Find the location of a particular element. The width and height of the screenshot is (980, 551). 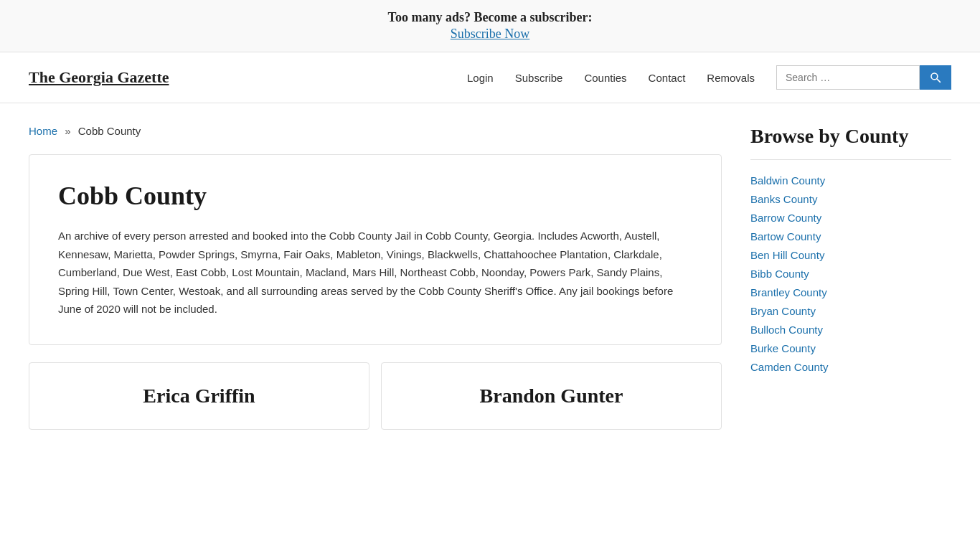

sidebar-heading: Browse by County is located at coordinates (851, 142).